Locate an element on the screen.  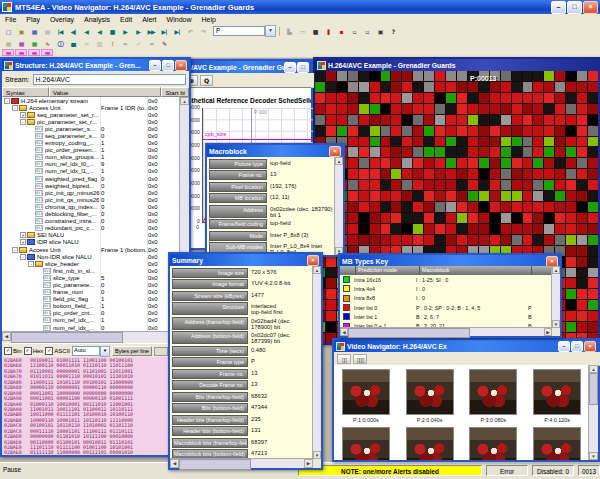
edit-pen-icon: ✎ is located at coordinates (164, 43).